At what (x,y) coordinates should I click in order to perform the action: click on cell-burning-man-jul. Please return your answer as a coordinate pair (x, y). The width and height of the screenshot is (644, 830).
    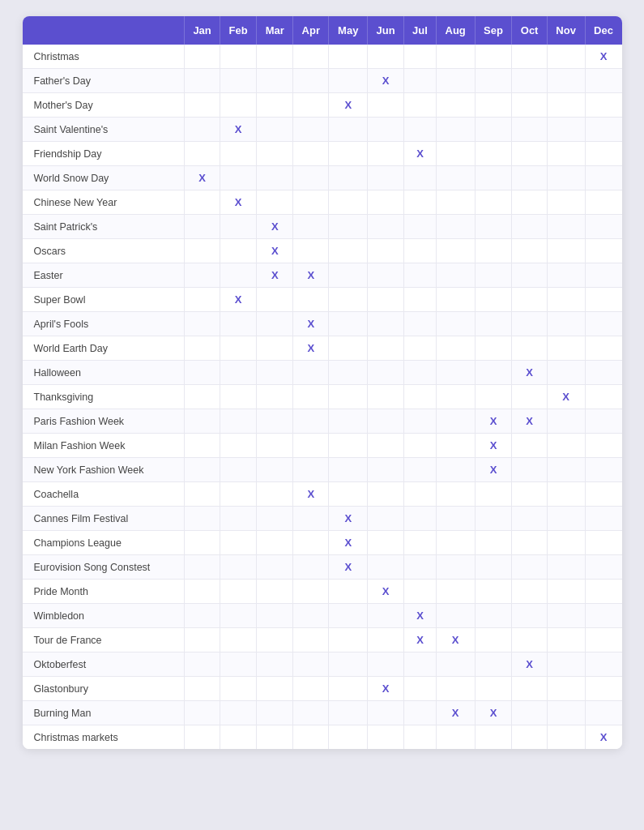
    Looking at the image, I should click on (420, 713).